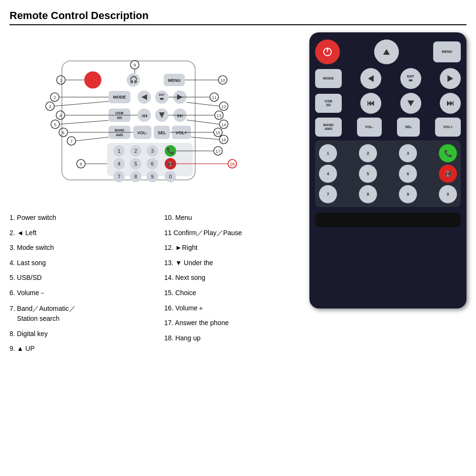 This screenshot has width=476, height=476. I want to click on svg-text: MENU, so click(174, 80).